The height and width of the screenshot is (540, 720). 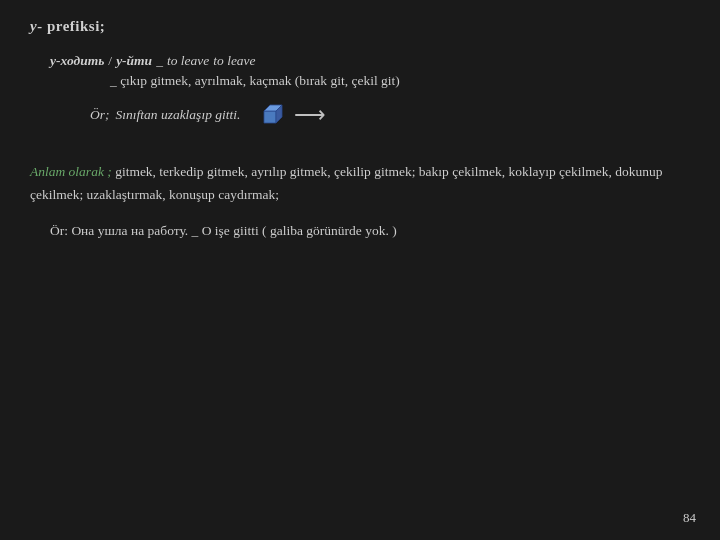 What do you see at coordinates (100, 115) in the screenshot?
I see `line3-prefix: Ör;` at bounding box center [100, 115].